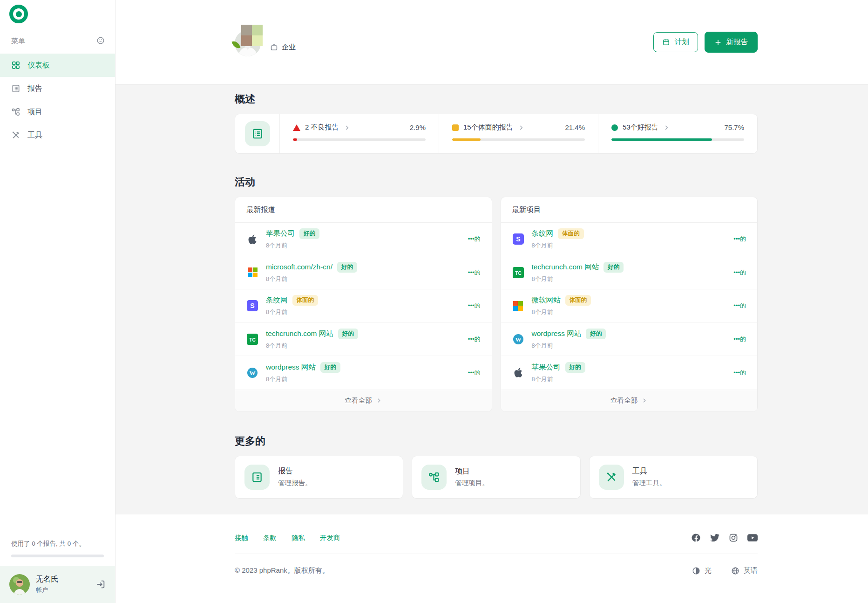 This screenshot has width=868, height=603. Describe the element at coordinates (744, 570) in the screenshot. I see `language-selector: 英语` at that location.